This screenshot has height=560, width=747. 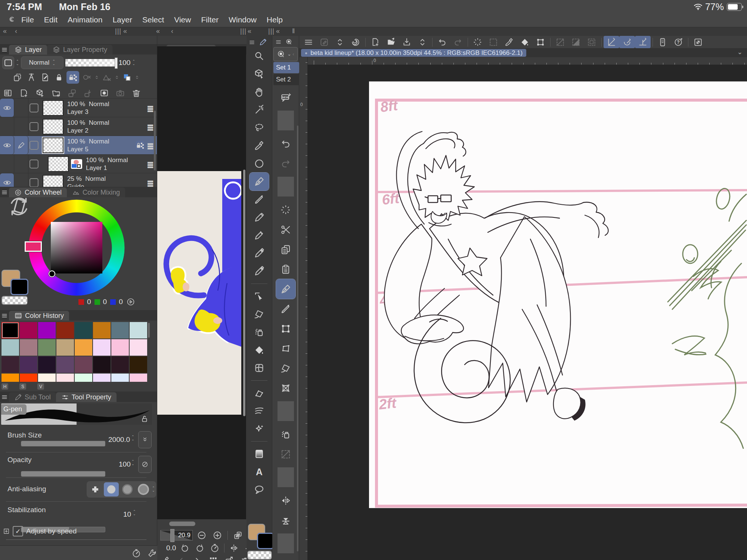 What do you see at coordinates (149, 330) in the screenshot?
I see `color-history-scrollbar` at bounding box center [149, 330].